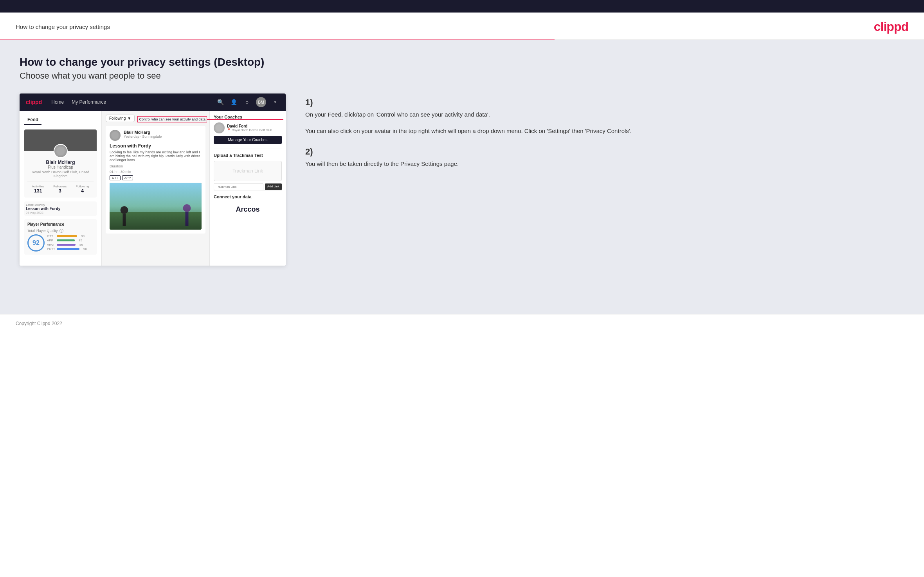  I want to click on app-screenshot: clippd Home My Performance 🔍 👤 ○ BM ▼ Fe…, so click(153, 180).